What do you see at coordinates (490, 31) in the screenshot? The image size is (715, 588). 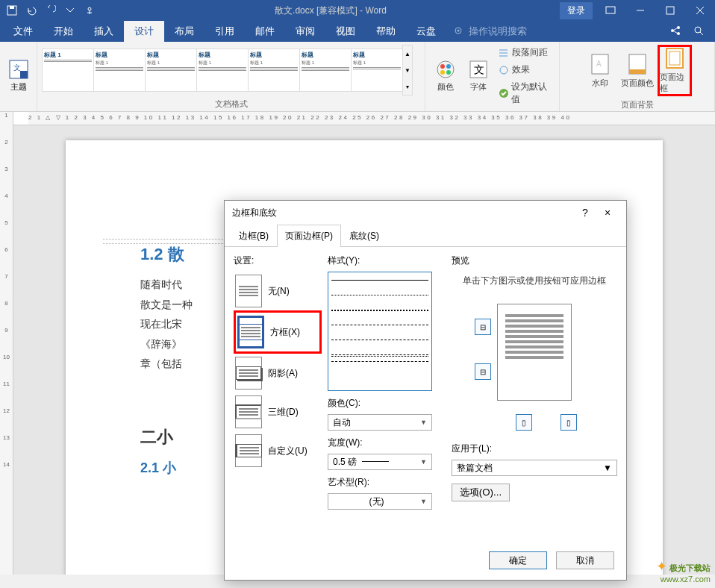 I see `tell-me-search: 操作说明搜索` at bounding box center [490, 31].